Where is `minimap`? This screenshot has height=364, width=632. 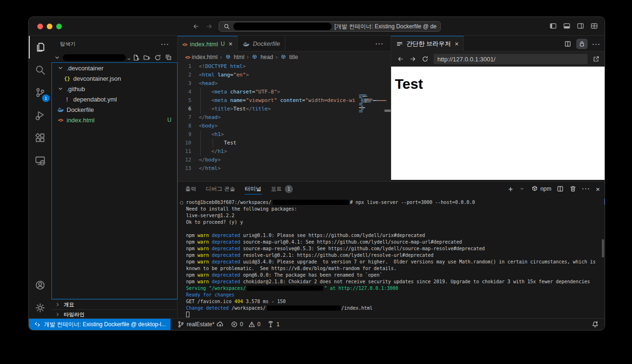
minimap is located at coordinates (371, 135).